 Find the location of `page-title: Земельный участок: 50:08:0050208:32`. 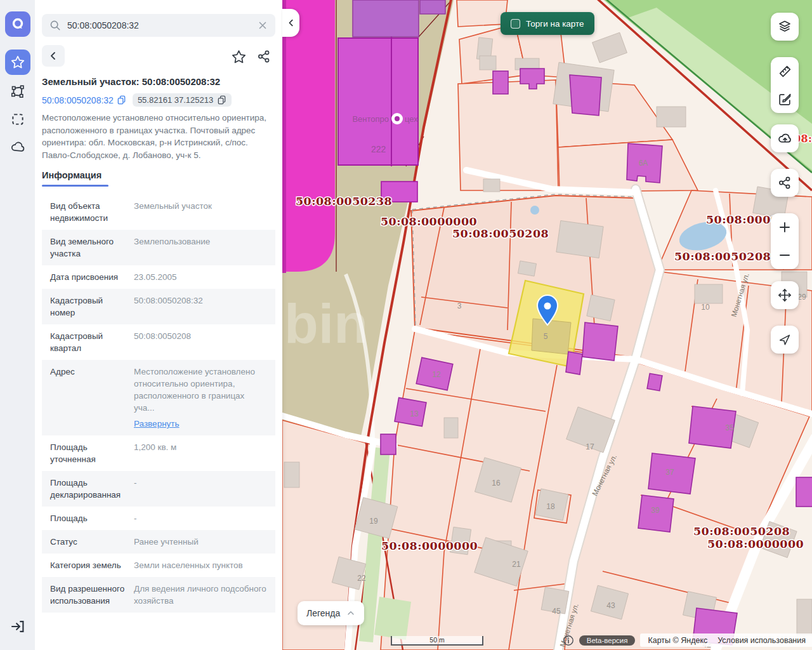

page-title: Земельный участок: 50:08:0050208:32 is located at coordinates (159, 81).